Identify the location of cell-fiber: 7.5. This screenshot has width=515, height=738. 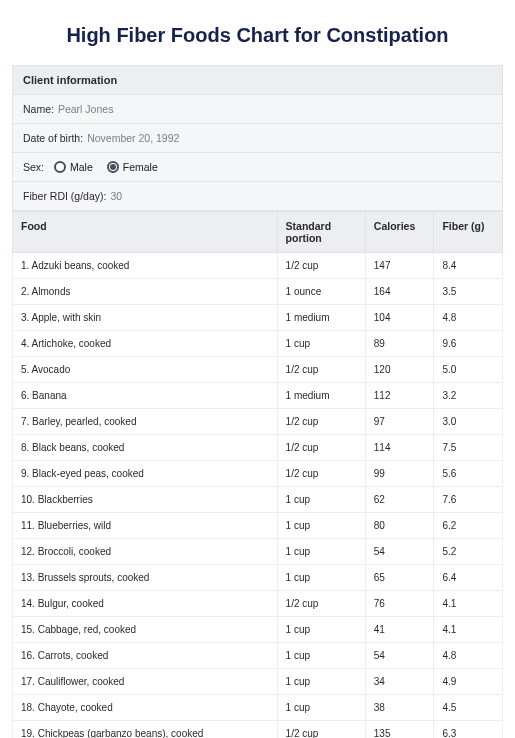
(468, 448).